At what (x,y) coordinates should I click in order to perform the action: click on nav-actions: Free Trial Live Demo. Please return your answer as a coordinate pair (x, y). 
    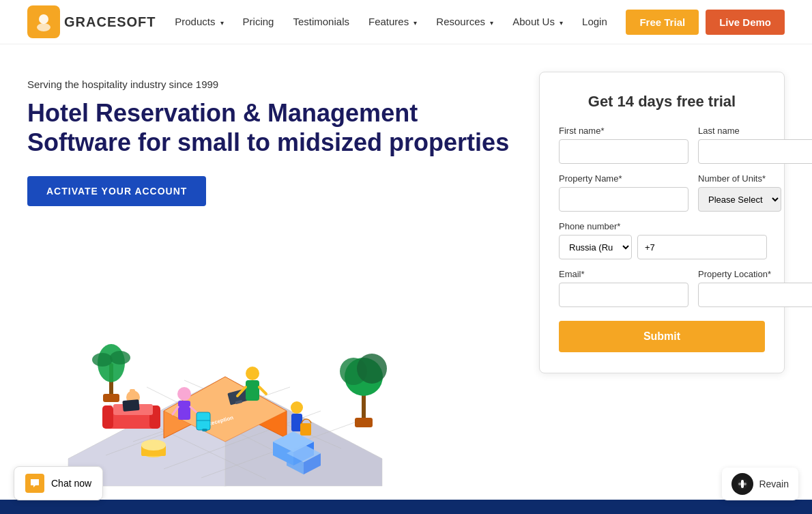
    Looking at the image, I should click on (706, 22).